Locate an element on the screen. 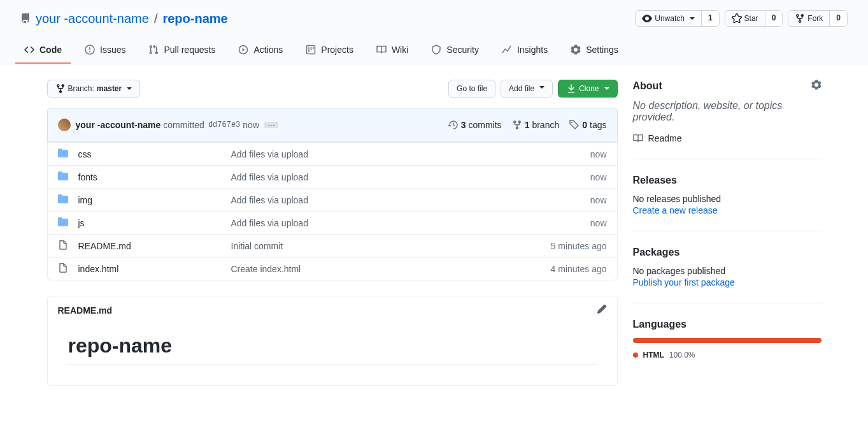  file-commit-msg: Create index.html is located at coordinates (391, 269).